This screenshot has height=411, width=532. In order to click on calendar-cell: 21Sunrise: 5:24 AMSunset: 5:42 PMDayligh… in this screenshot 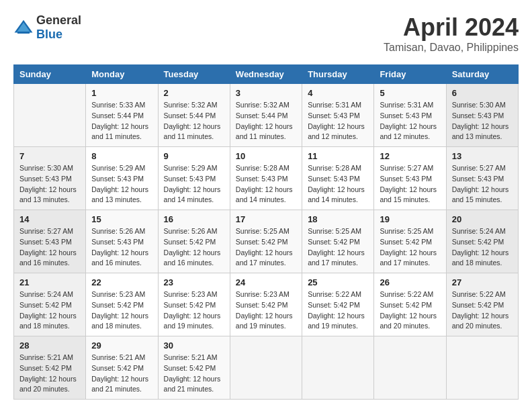, I will do `click(50, 305)`.